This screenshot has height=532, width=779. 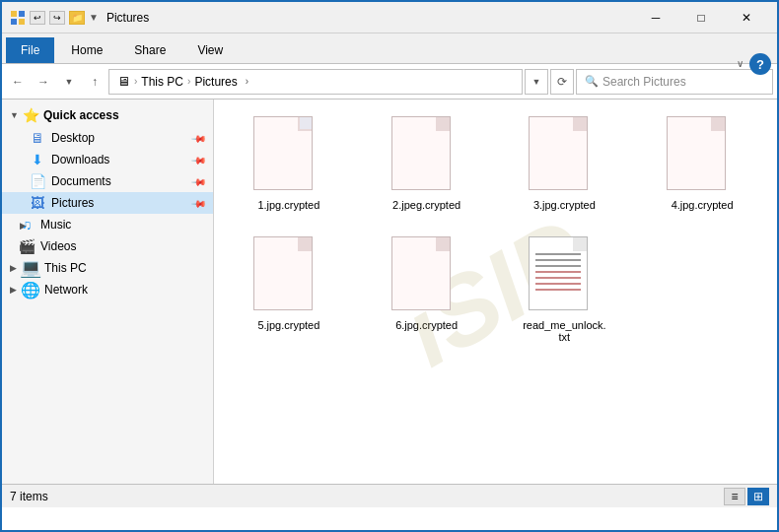 What do you see at coordinates (656, 18) in the screenshot?
I see `minimize-button: ─` at bounding box center [656, 18].